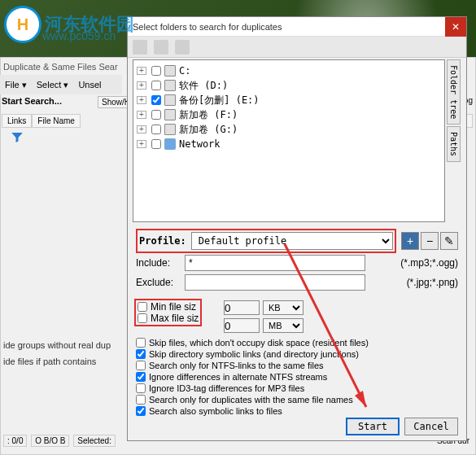  I want to click on option-row: Ignore ID3-tag differences for MP3 files, so click(297, 388).